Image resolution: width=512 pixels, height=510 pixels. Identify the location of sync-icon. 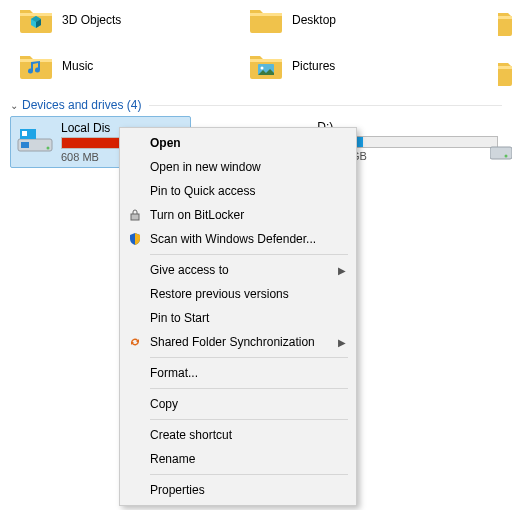
(135, 342).